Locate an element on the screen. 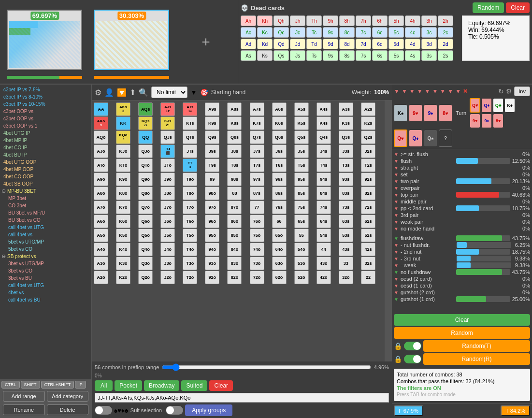 This screenshot has width=532, height=418. cell-A8s: A8s is located at coordinates (234, 109).